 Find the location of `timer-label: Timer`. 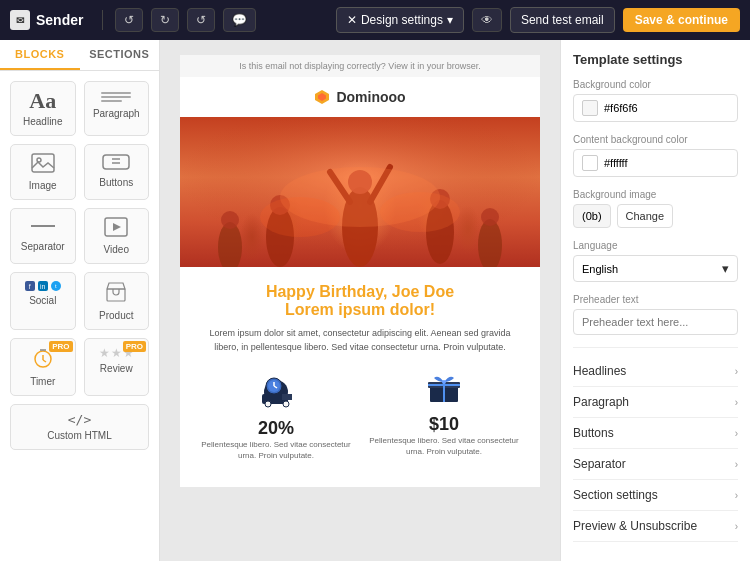

timer-label: Timer is located at coordinates (42, 382).